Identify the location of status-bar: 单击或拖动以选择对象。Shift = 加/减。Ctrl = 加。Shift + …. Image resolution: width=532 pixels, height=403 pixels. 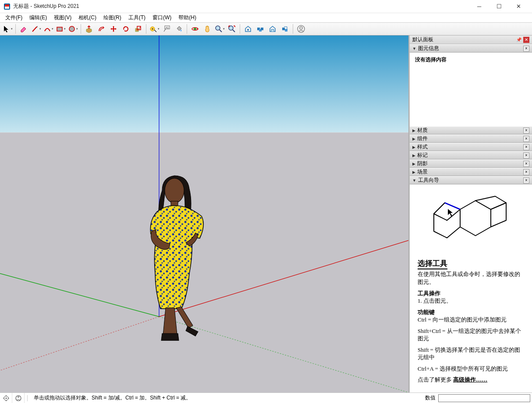
(266, 398).